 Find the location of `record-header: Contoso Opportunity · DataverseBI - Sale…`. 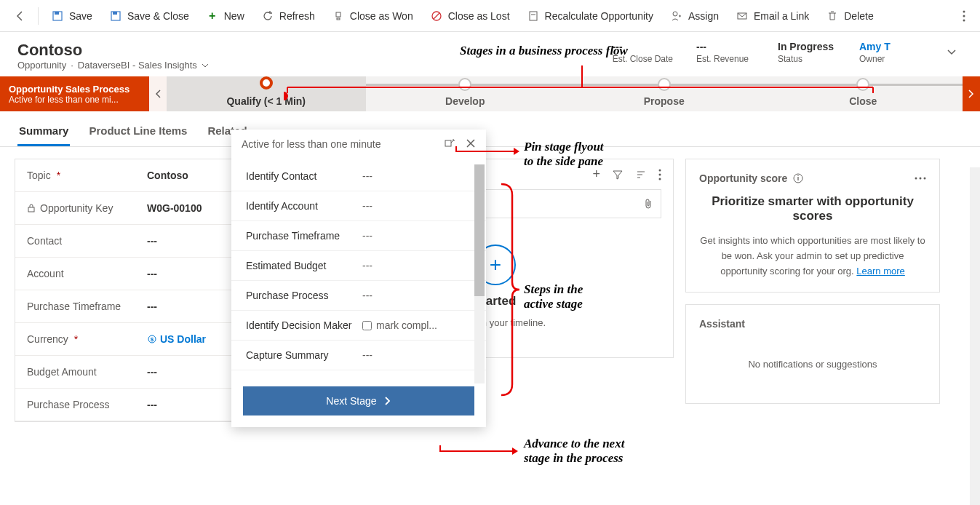

record-header: Contoso Opportunity · DataverseBI - Sale… is located at coordinates (490, 54).